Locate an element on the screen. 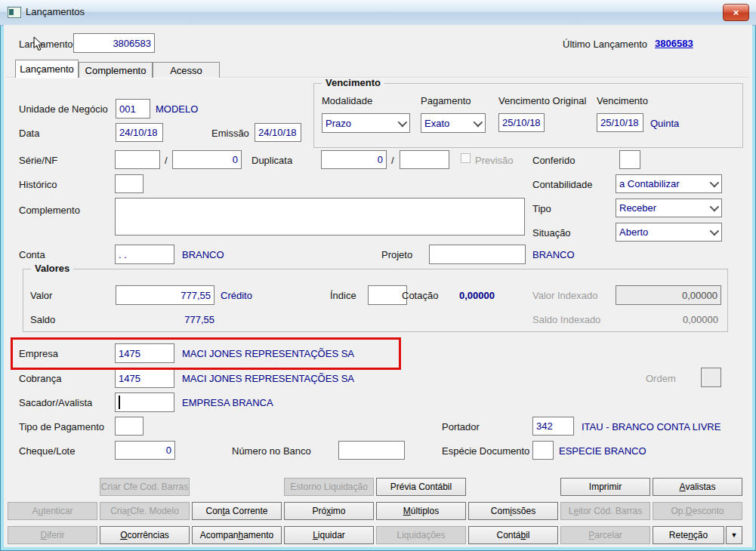  cheque-lote-input: 0 is located at coordinates (145, 450).